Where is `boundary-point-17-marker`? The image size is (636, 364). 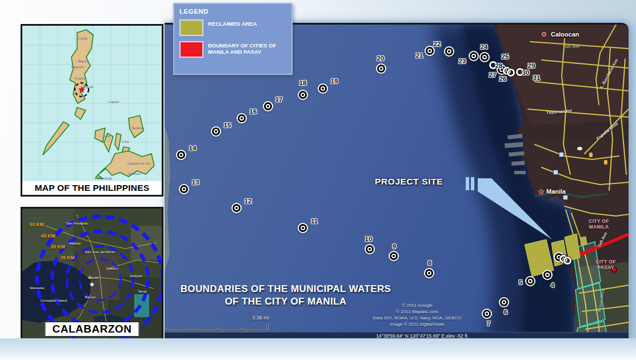
boundary-point-17-marker is located at coordinates (268, 106).